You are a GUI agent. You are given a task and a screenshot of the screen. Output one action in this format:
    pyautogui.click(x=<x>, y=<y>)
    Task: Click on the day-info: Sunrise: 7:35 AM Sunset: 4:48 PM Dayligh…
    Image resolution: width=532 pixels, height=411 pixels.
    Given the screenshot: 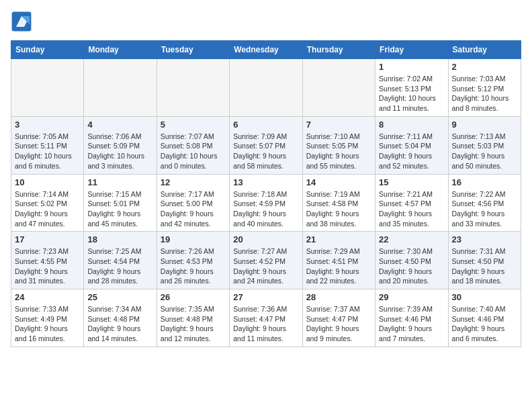 What is the action you would take?
    pyautogui.click(x=193, y=324)
    